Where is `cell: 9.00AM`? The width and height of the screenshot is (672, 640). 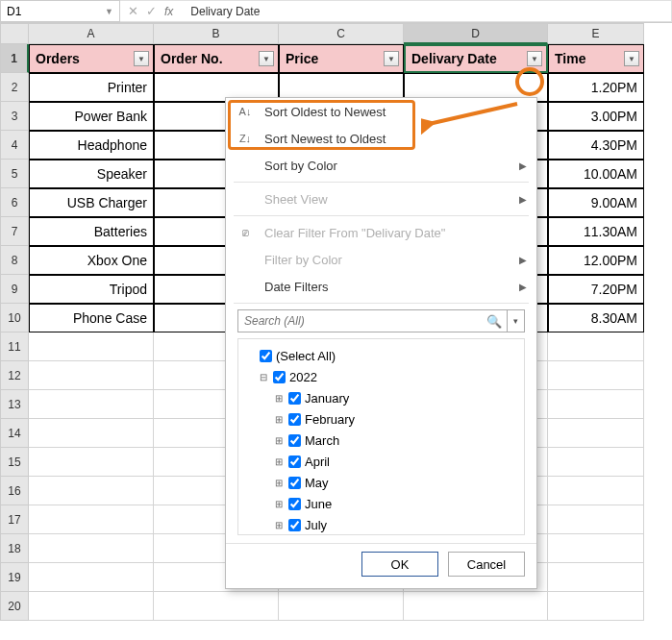 cell: 9.00AM is located at coordinates (596, 203).